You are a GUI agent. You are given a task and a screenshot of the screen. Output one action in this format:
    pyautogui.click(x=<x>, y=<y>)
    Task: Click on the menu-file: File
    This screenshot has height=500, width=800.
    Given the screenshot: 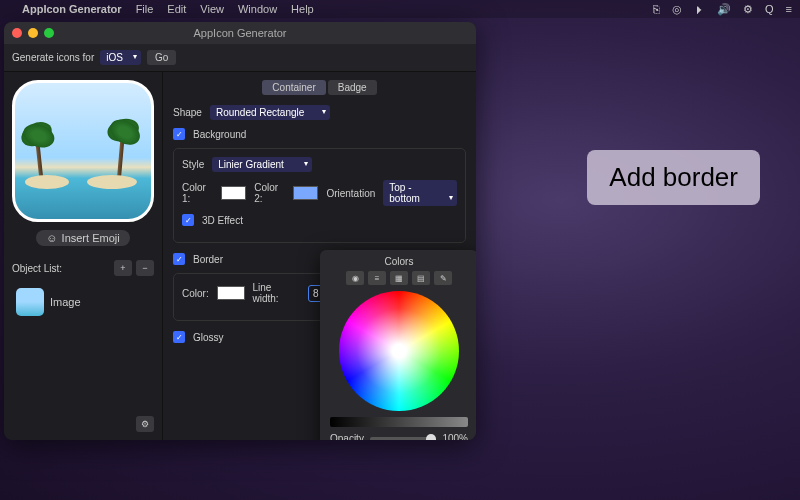 What is the action you would take?
    pyautogui.click(x=145, y=9)
    